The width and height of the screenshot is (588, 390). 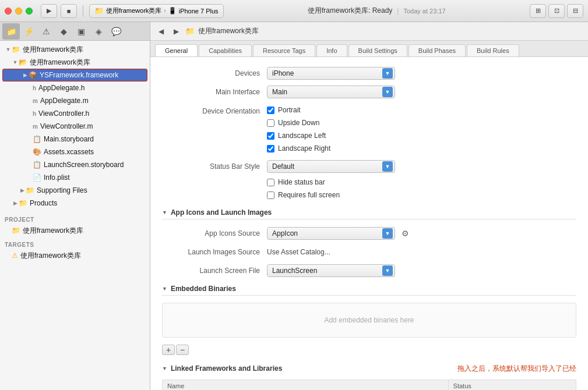 I want to click on file-label: AppDelegate.m, so click(x=64, y=101).